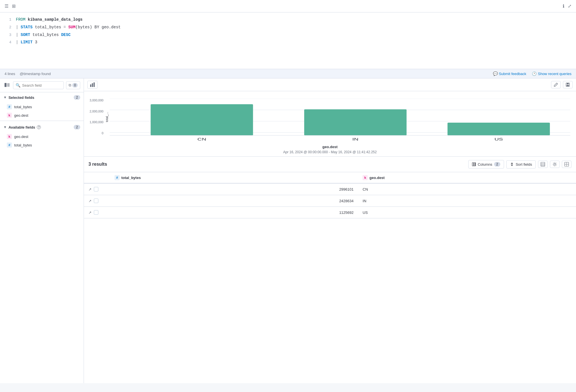 The image size is (576, 392). I want to click on data-table: # total_bytes k geo.dest, so click(330, 195).